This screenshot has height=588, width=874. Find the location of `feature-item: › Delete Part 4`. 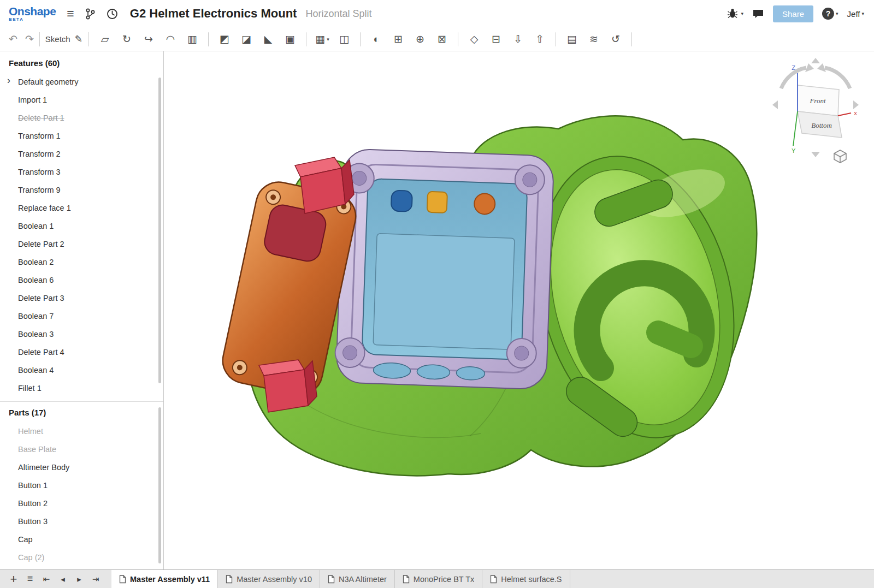

feature-item: › Delete Part 4 is located at coordinates (82, 352).